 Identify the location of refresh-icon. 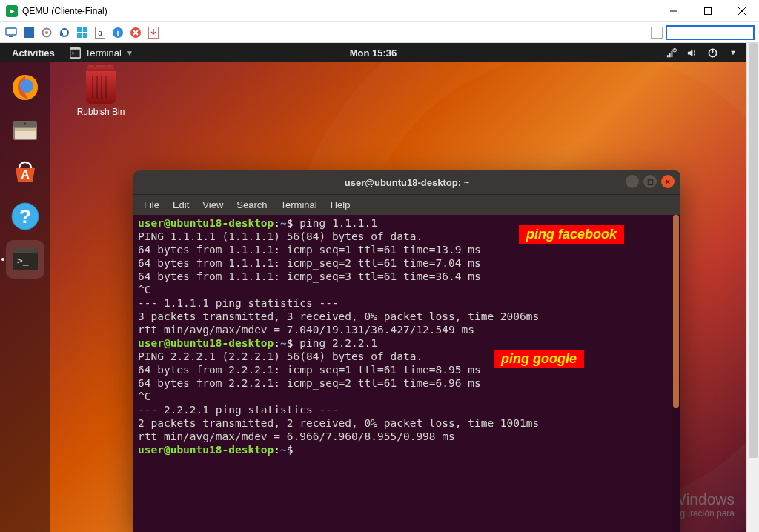
(64, 33).